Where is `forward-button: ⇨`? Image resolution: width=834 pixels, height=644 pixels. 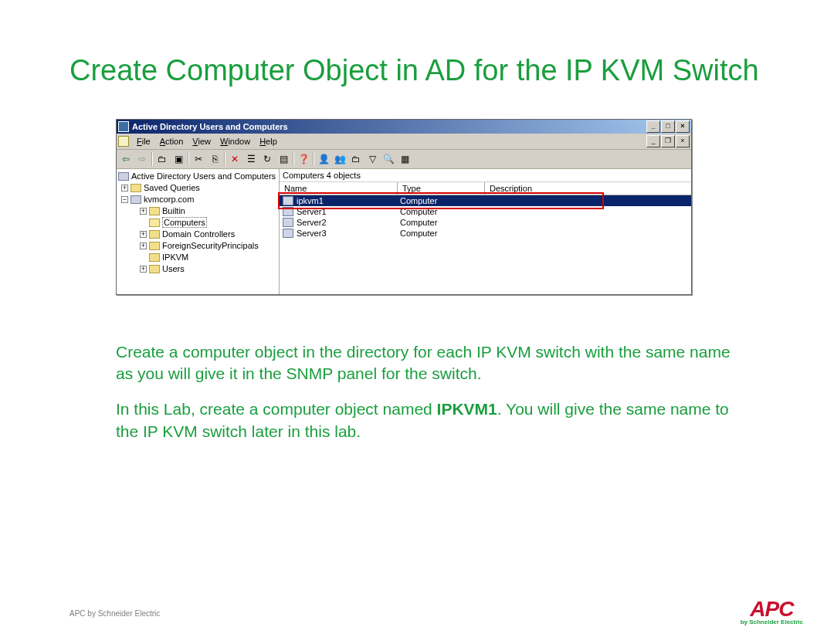
forward-button: ⇨ is located at coordinates (142, 159).